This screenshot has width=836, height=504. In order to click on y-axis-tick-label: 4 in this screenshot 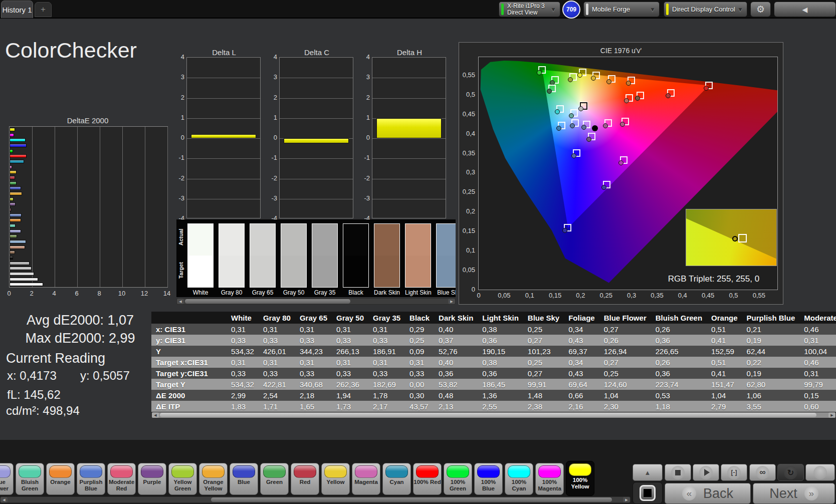, I will do `click(273, 57)`.